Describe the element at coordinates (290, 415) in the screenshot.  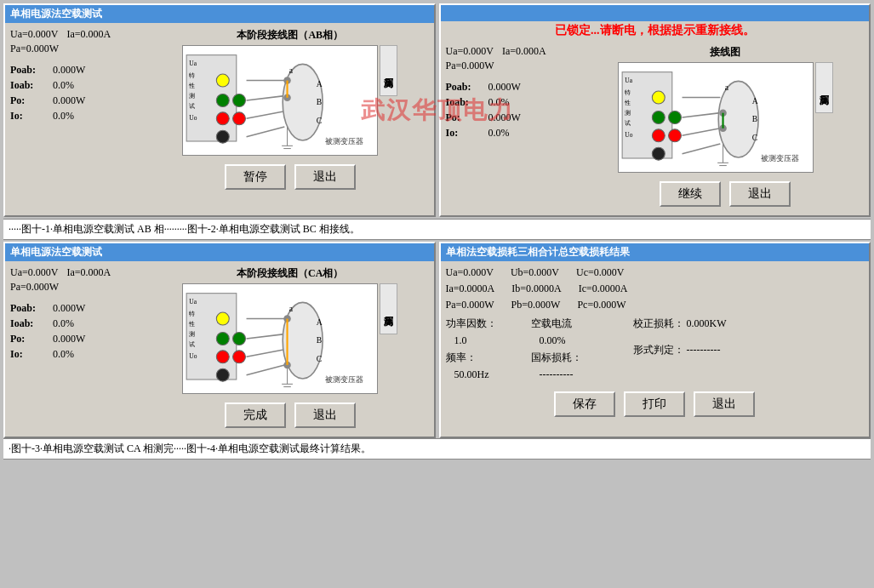
I see `panel3-btn-row: 完成 退出` at that location.